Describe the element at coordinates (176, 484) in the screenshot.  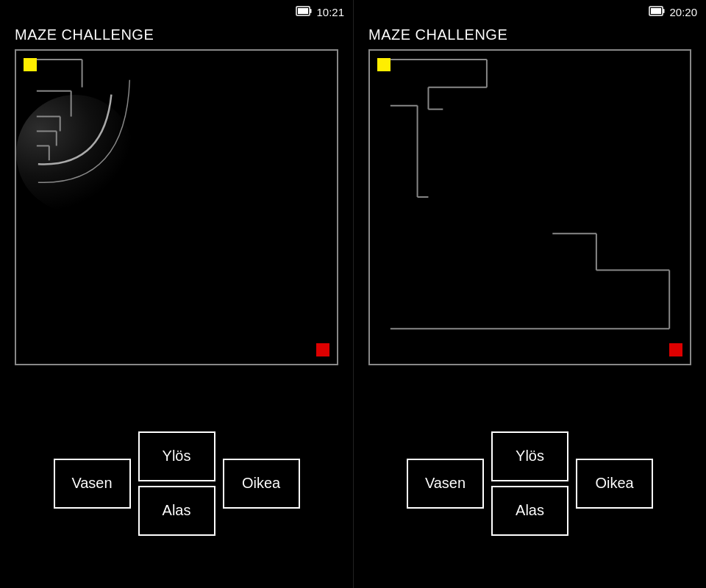
I see `left-vertical-buttons: Ylös Alas` at that location.